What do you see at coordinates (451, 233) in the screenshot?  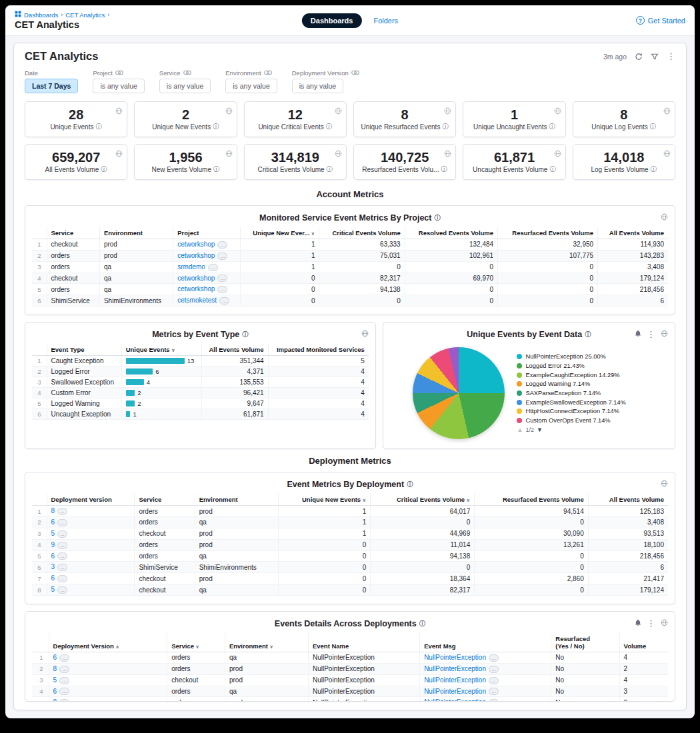 I see `column-header: Resolved Events Volume` at bounding box center [451, 233].